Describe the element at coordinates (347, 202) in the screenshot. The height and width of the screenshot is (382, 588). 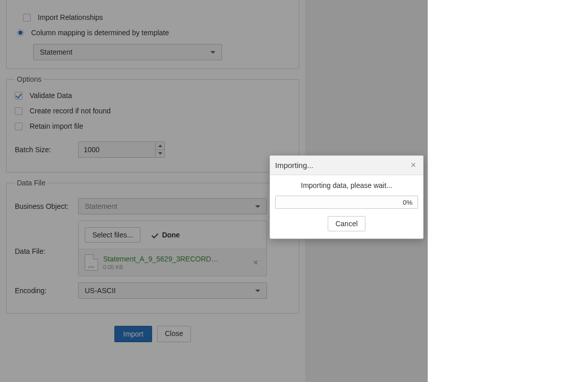
I see `progress-bar: 0%` at that location.